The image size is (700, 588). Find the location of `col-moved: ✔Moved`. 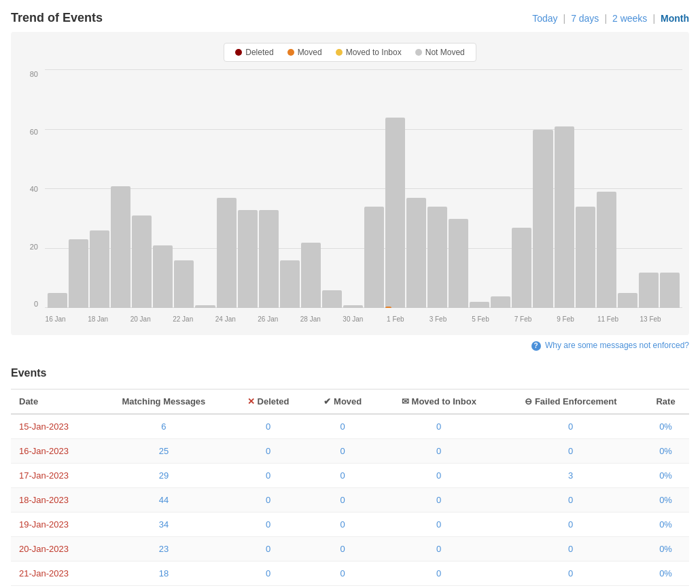

col-moved: ✔Moved is located at coordinates (343, 401).